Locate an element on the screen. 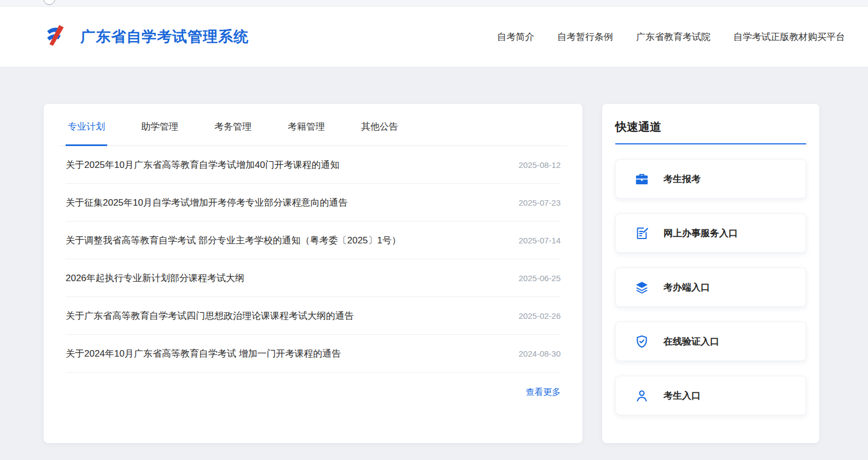 This screenshot has width=868, height=460. quick-link-label: 考办端入口 is located at coordinates (687, 288).